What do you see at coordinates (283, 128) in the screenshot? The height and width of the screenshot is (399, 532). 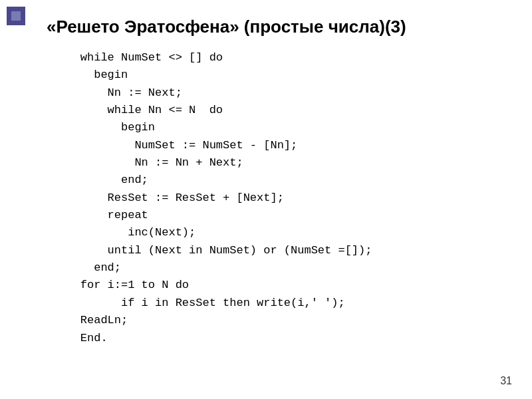 I see `code-line-5: begin` at bounding box center [283, 128].